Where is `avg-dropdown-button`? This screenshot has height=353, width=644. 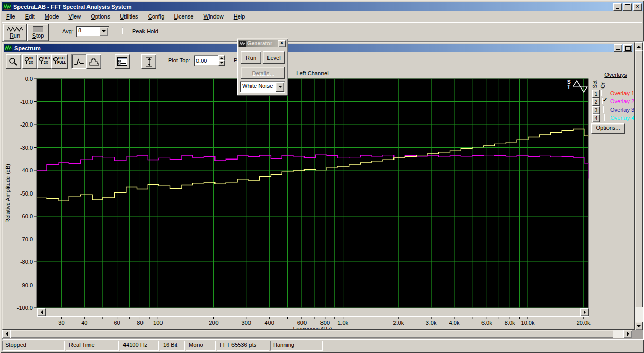 avg-dropdown-button is located at coordinates (104, 31).